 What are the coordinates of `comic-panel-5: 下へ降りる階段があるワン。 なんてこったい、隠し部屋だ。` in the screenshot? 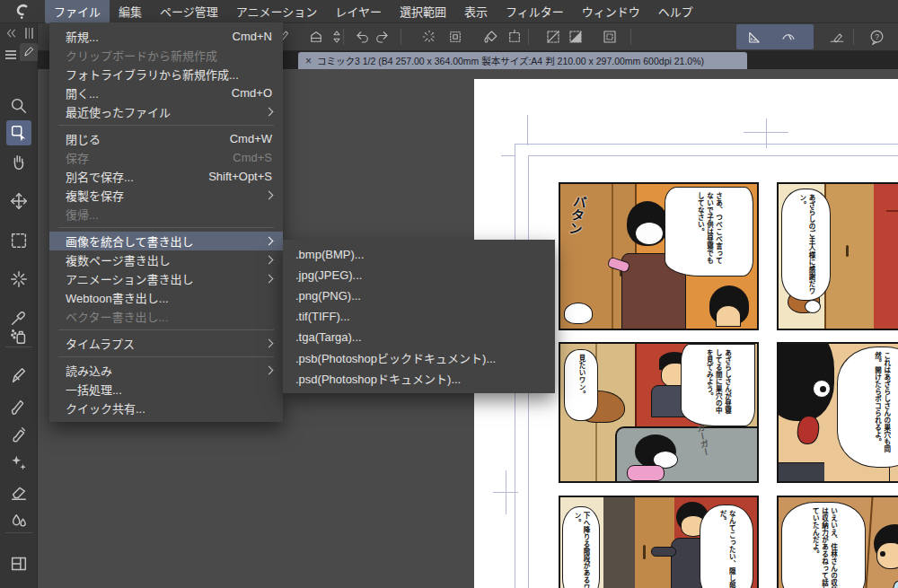 It's located at (659, 542).